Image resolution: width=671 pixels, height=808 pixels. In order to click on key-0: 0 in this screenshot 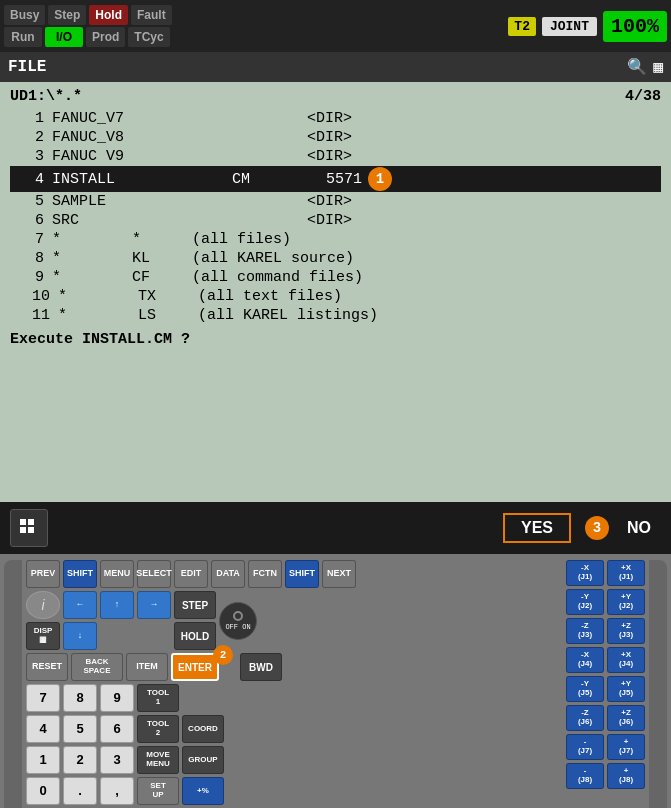, I will do `click(43, 791)`.